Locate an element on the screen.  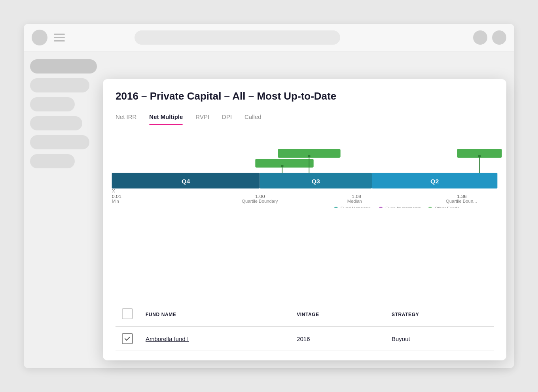
row-checkbox-cell is located at coordinates (127, 339).